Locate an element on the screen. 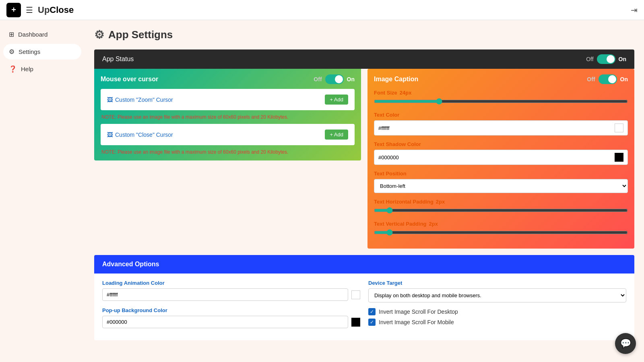 This screenshot has height=362, width=644. image-caption-on-label: On is located at coordinates (624, 79).